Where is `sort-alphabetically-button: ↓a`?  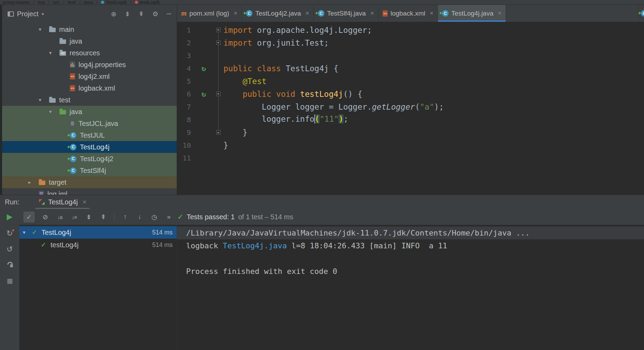 sort-alphabetically-button: ↓a is located at coordinates (60, 217).